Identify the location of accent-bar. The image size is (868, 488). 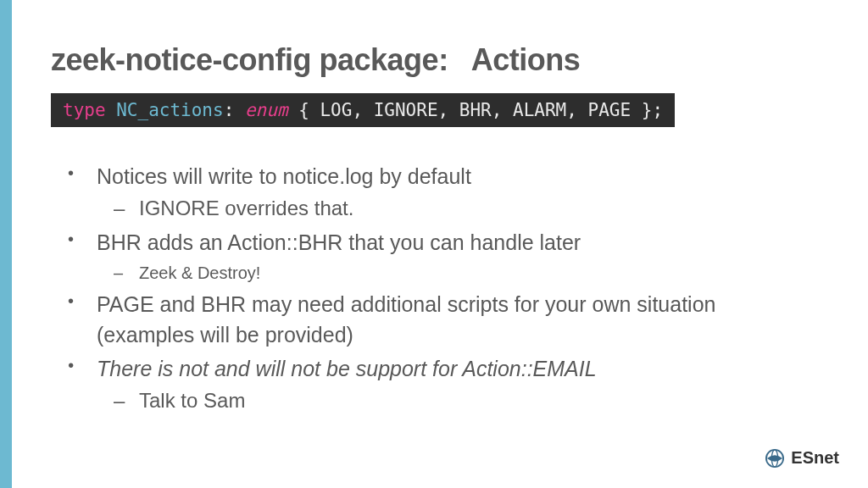
(6, 244).